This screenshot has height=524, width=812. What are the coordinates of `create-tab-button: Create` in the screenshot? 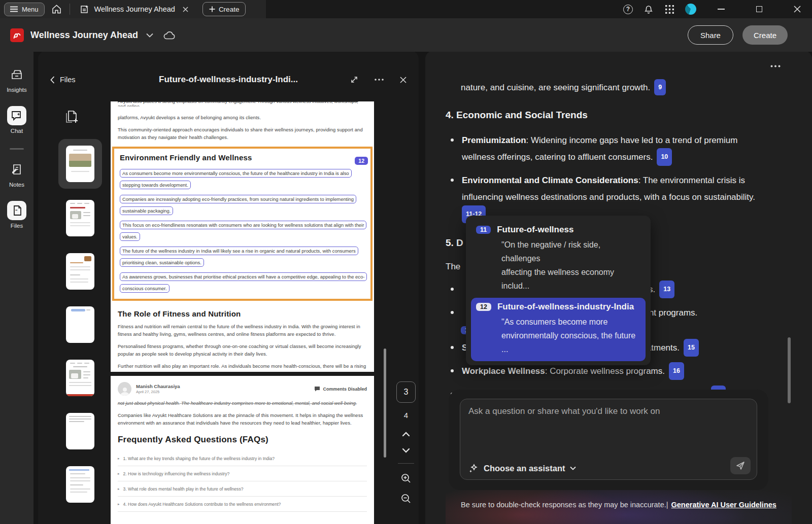 It's located at (224, 9).